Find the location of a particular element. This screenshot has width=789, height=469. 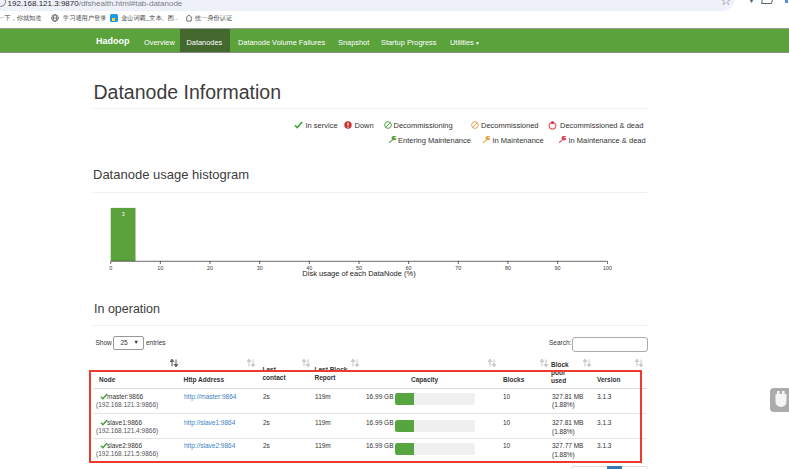

svg-text: 3 is located at coordinates (124, 214).